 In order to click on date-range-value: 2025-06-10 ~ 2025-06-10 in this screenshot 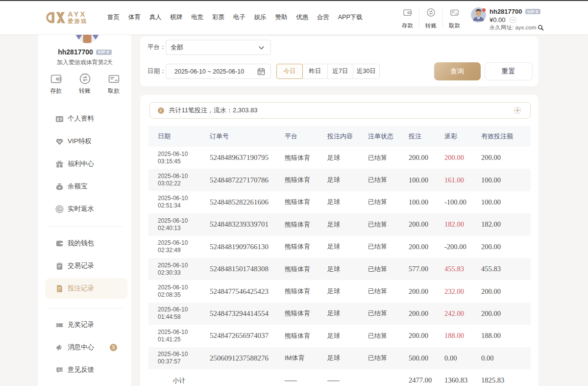, I will do `click(209, 72)`.